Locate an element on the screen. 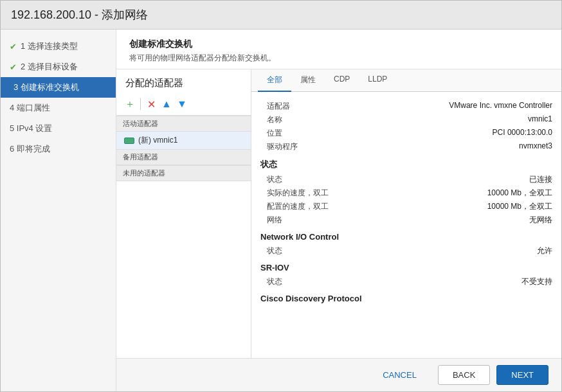 This screenshot has height=392, width=562. sidebar-item-label-6: 6 即将完成 is located at coordinates (30, 149).